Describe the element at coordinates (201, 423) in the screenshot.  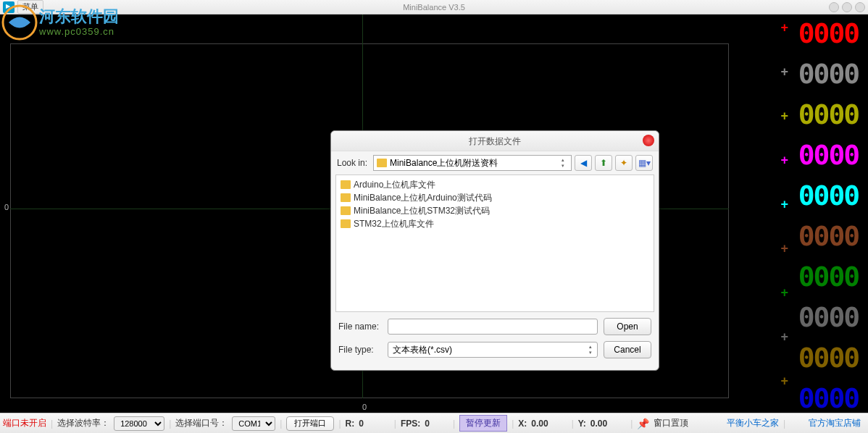
I see `port-label: 选择端口号：` at that location.